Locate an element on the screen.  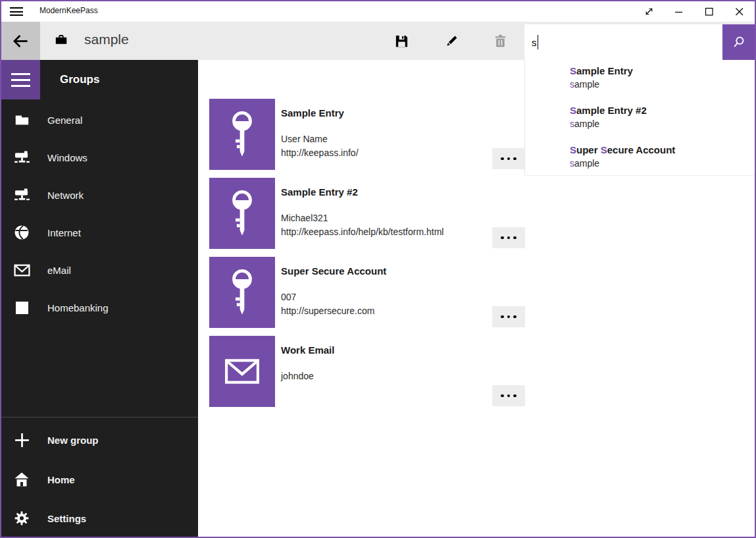
entry-url: http://supersecure.com is located at coordinates (328, 311).